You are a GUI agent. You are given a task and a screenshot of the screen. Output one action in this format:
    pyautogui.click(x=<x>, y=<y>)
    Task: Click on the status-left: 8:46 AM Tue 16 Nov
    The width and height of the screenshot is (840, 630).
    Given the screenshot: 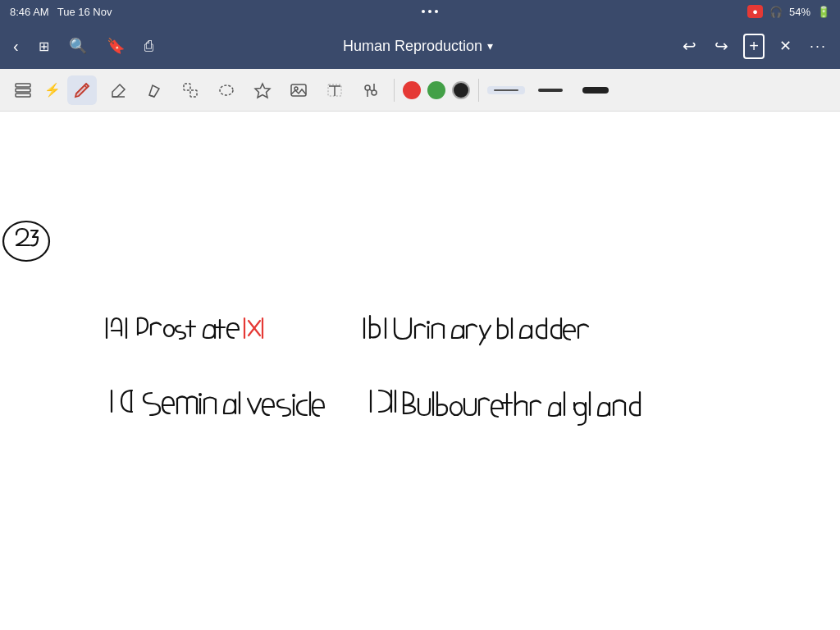 What is the action you would take?
    pyautogui.click(x=61, y=11)
    